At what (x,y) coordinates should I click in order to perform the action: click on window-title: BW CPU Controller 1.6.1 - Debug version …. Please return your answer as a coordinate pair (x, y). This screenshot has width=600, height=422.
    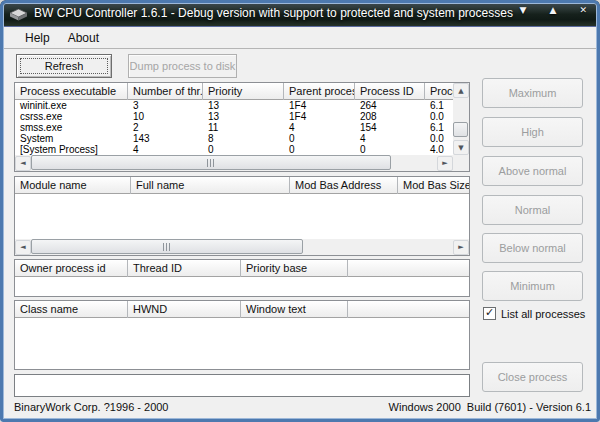
    Looking at the image, I should click on (274, 13).